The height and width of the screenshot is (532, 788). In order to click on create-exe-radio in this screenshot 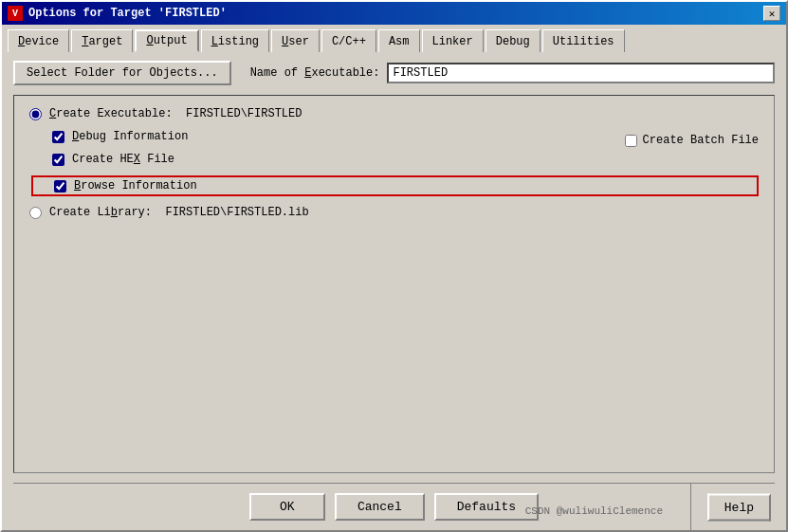, I will do `click(36, 114)`.